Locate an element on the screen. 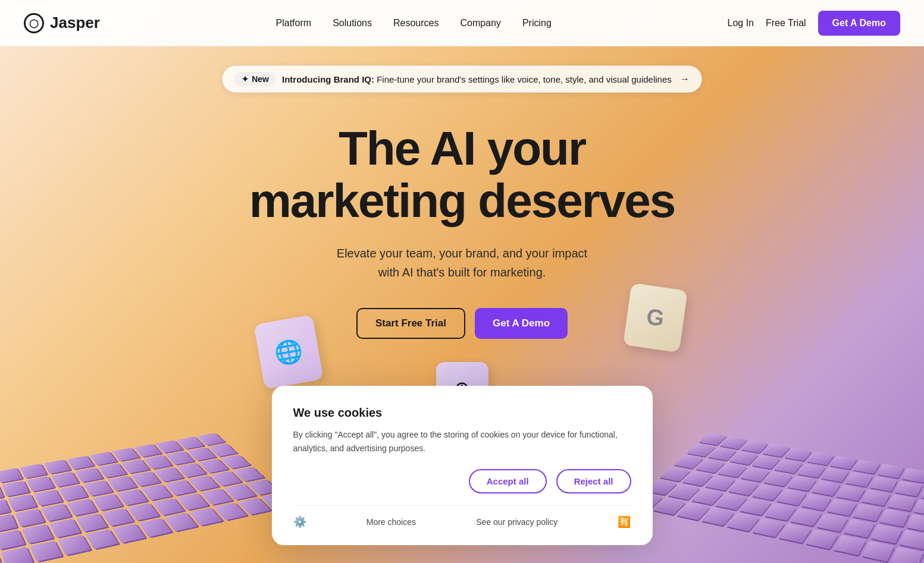 Image resolution: width=924 pixels, height=563 pixels. privacy-policy-link: See our privacy policy is located at coordinates (516, 522).